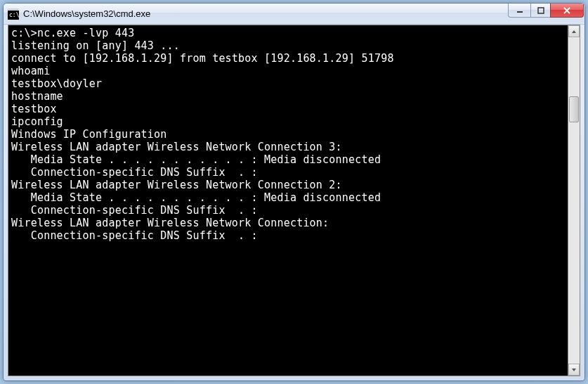 The image size is (588, 384). I want to click on svg-text: c:\, so click(14, 15).